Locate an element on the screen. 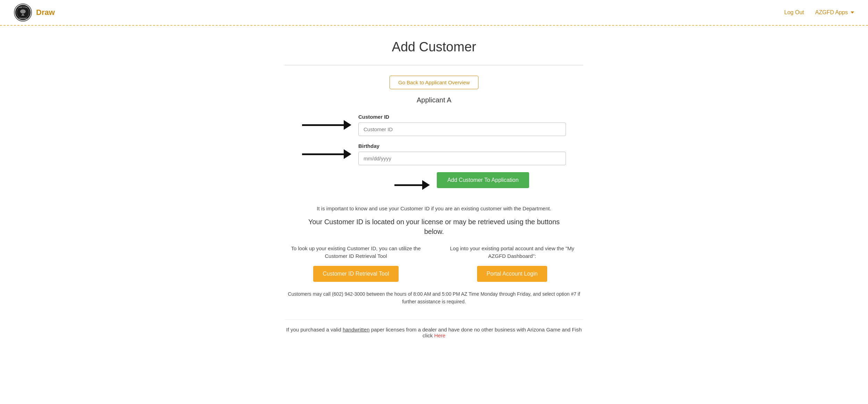  form-section: Customer ID Birthday is located at coordinates (434, 159).